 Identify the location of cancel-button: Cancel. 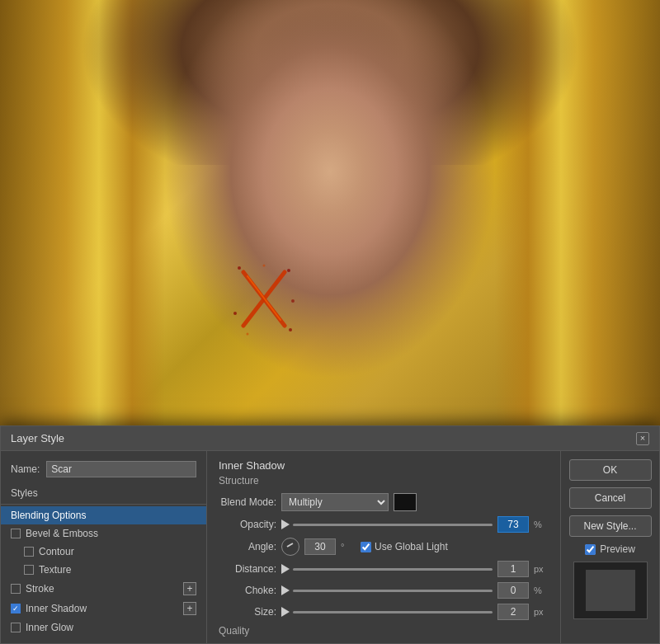
(610, 498).